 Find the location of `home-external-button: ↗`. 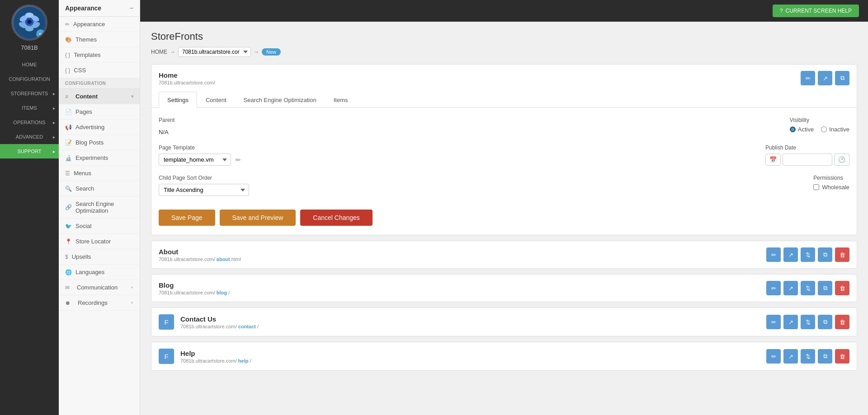

home-external-button: ↗ is located at coordinates (825, 78).